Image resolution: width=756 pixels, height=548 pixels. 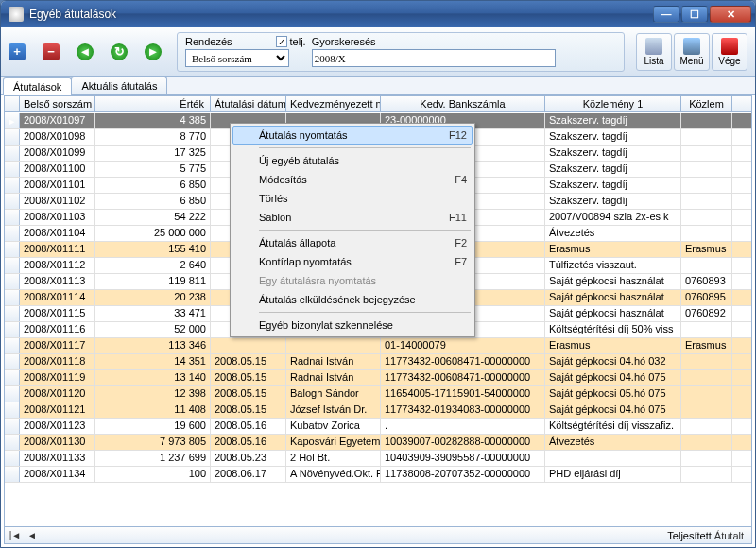 I want to click on cell: 01-14000079, so click(x=463, y=346).